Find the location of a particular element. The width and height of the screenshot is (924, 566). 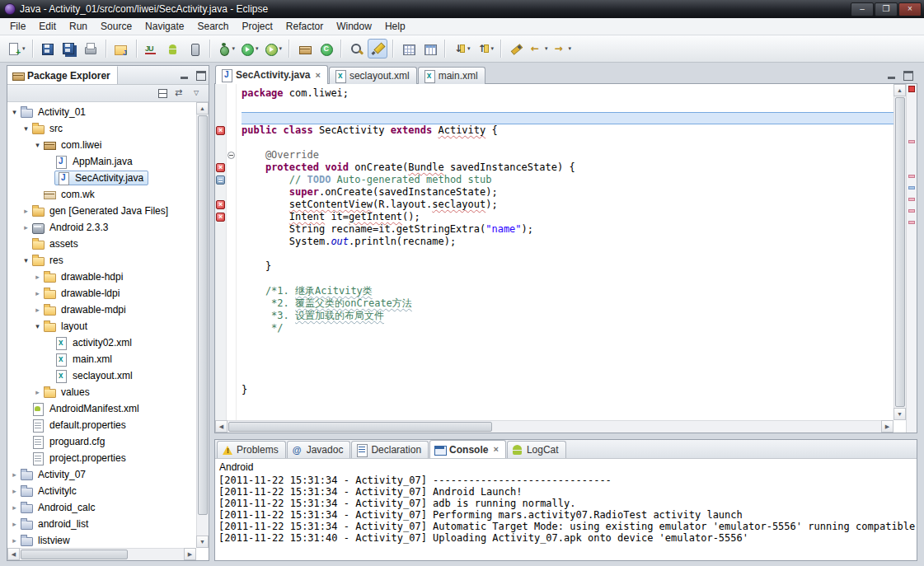

code-line-18: *2. 覆盖父类的onCreate方法 is located at coordinates (567, 303).